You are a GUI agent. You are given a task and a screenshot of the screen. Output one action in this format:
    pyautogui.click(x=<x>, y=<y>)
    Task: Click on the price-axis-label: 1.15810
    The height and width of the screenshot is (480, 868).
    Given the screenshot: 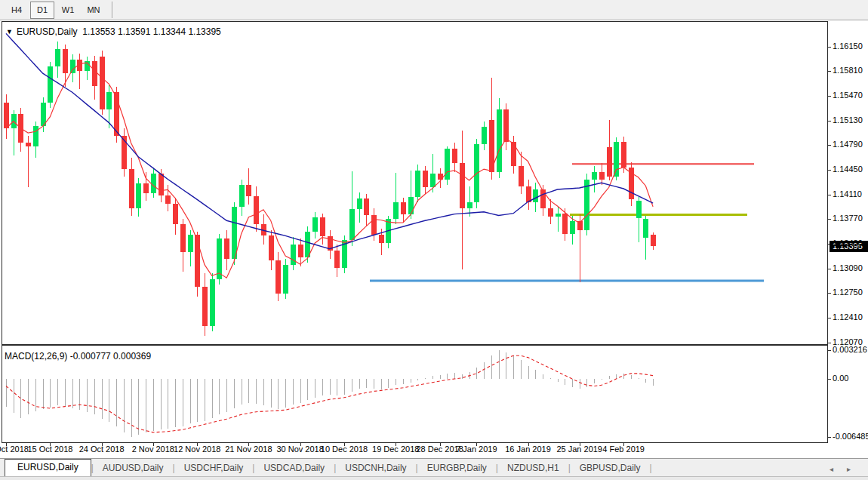 What is the action you would take?
    pyautogui.click(x=848, y=70)
    